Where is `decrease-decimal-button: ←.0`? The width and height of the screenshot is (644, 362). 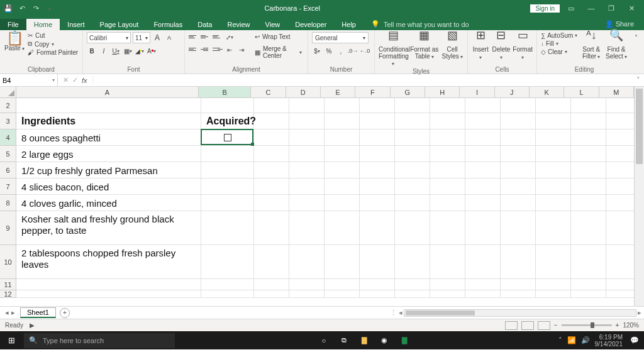
decrease-decimal-button: ←.0 is located at coordinates (365, 51).